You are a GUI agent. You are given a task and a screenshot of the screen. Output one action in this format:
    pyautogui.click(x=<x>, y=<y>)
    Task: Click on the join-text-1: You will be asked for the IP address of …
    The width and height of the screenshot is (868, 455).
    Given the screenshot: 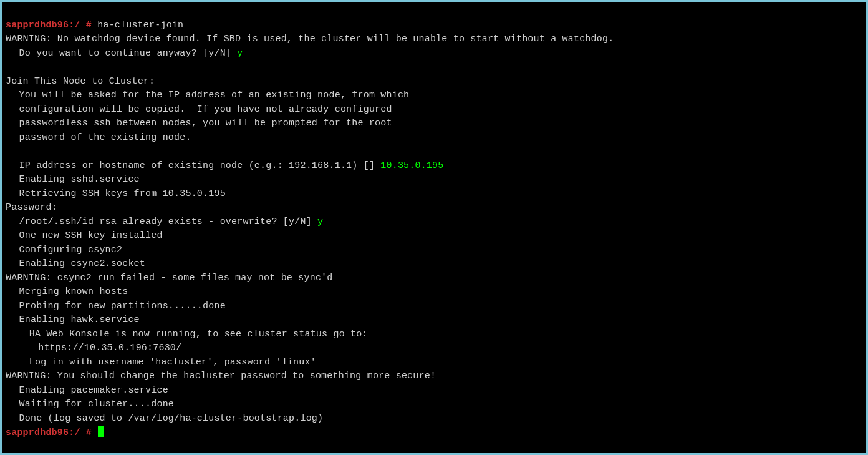 What is the action you would take?
    pyautogui.click(x=215, y=96)
    